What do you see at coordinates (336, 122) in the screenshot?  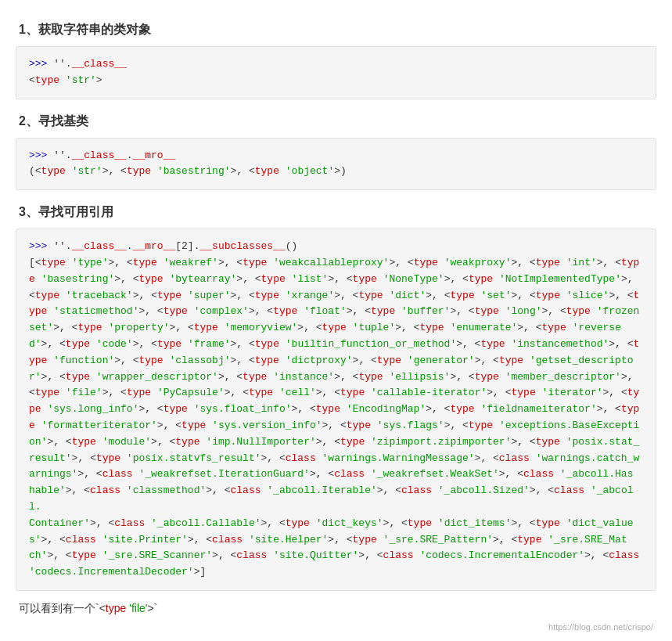 I see `section2-title: 2、寻找基类` at bounding box center [336, 122].